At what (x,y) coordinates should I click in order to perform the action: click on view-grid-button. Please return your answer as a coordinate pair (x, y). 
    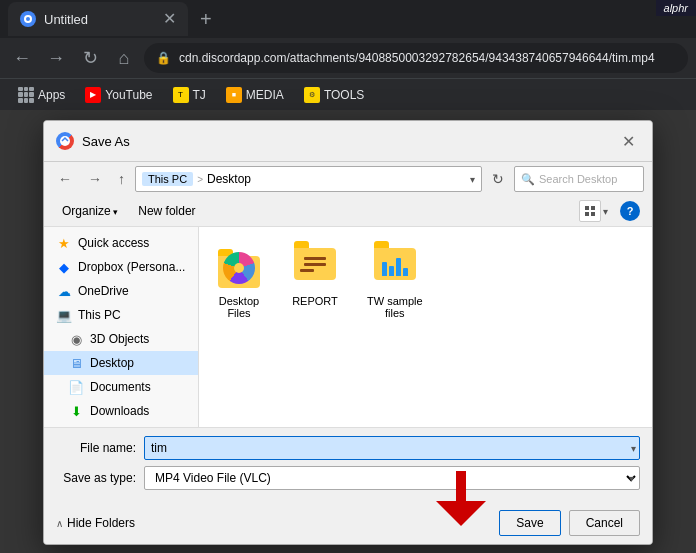
    Looking at the image, I should click on (590, 211).